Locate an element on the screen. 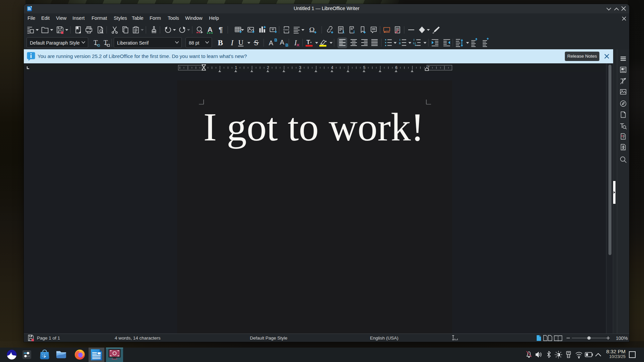  svg-text: 4 is located at coordinates (332, 68).